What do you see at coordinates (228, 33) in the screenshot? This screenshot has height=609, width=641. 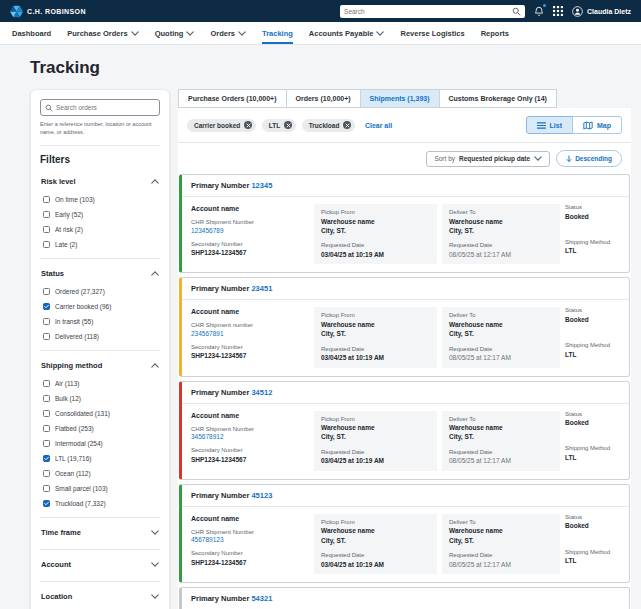 I see `nav-item-orders: Orders` at bounding box center [228, 33].